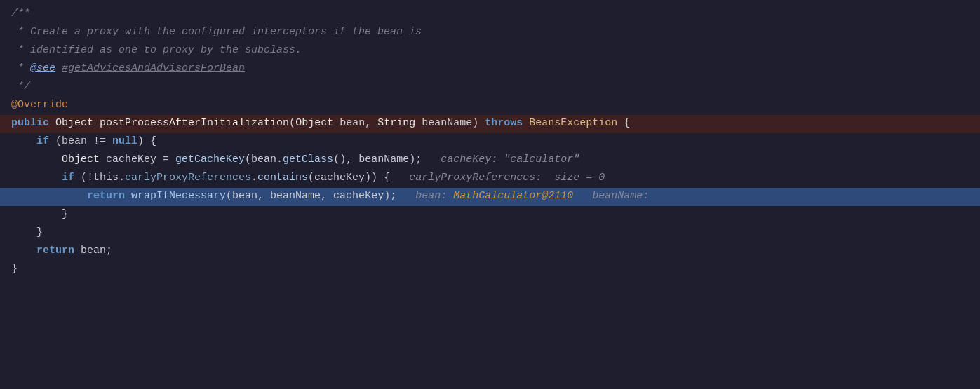 The width and height of the screenshot is (980, 389). What do you see at coordinates (254, 178) in the screenshot?
I see `plain-token: .` at bounding box center [254, 178].